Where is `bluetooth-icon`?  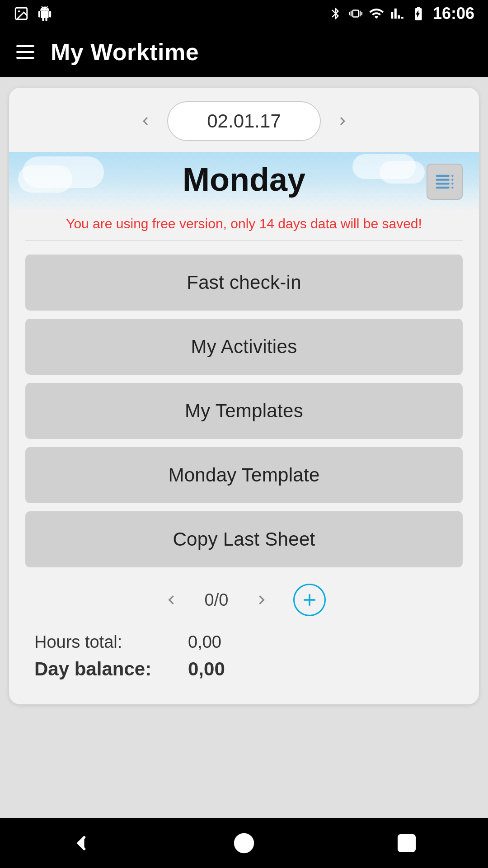 bluetooth-icon is located at coordinates (336, 14).